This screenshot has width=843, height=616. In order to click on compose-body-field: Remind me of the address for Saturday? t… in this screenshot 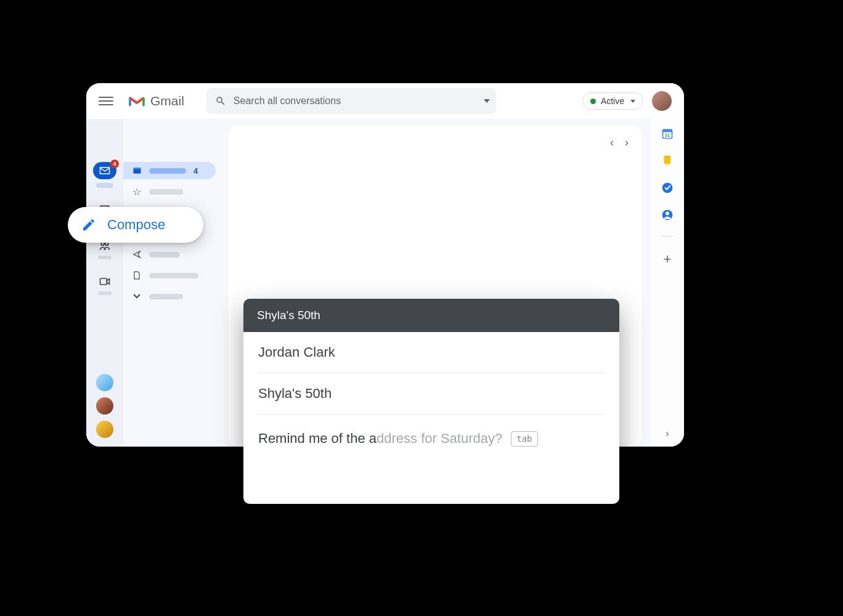, I will do `click(431, 431)`.